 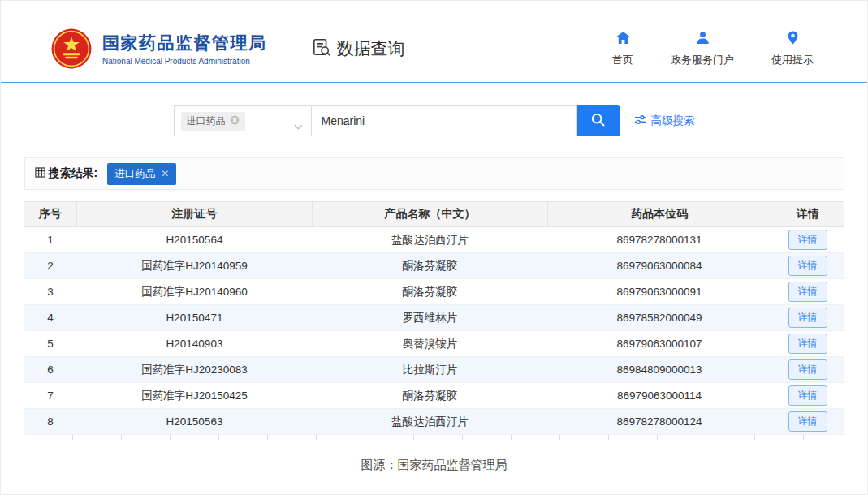 I want to click on row-drug-code: 86979063000107, so click(x=659, y=344).